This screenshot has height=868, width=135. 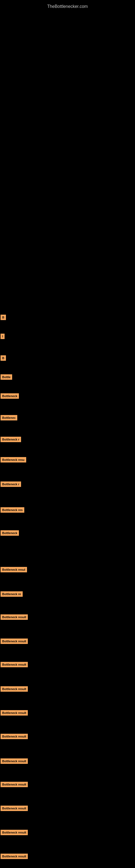 What do you see at coordinates (13, 460) in the screenshot?
I see `bottleneck-item: Bottleneck resu` at bounding box center [13, 460].